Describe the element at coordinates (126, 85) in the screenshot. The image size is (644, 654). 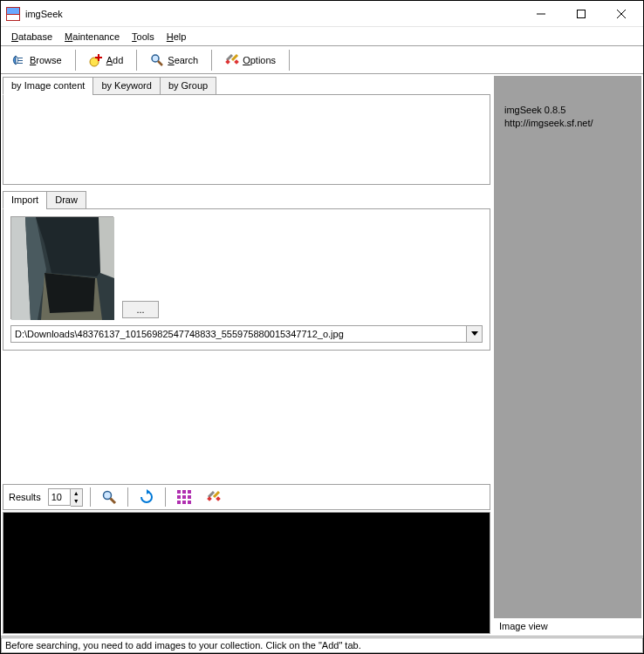
I see `tab-by-keyword: by Keyword` at that location.